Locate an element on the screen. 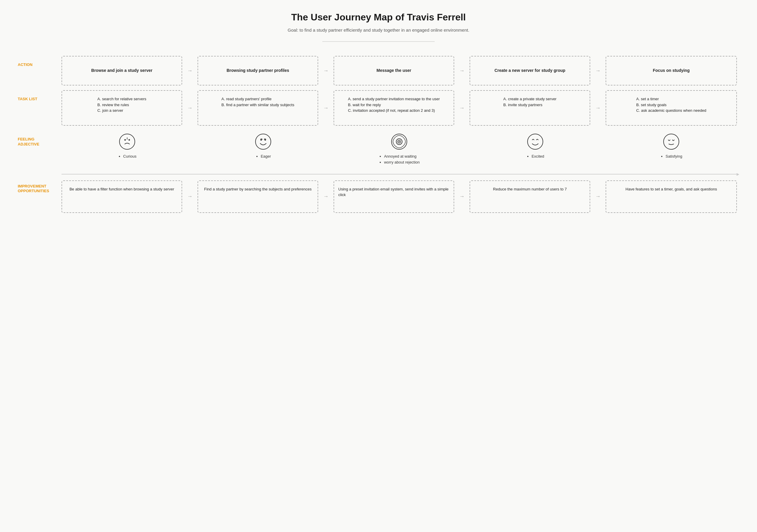  improvement-cell-2: Find a study partner by searching the su… is located at coordinates (258, 197).